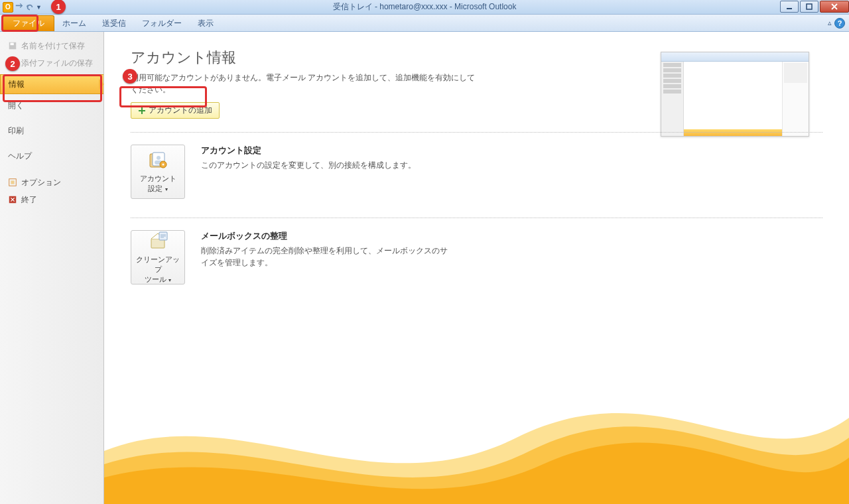 Image resolution: width=849 pixels, height=504 pixels. Describe the element at coordinates (13, 182) in the screenshot. I see `options-icon` at that location.